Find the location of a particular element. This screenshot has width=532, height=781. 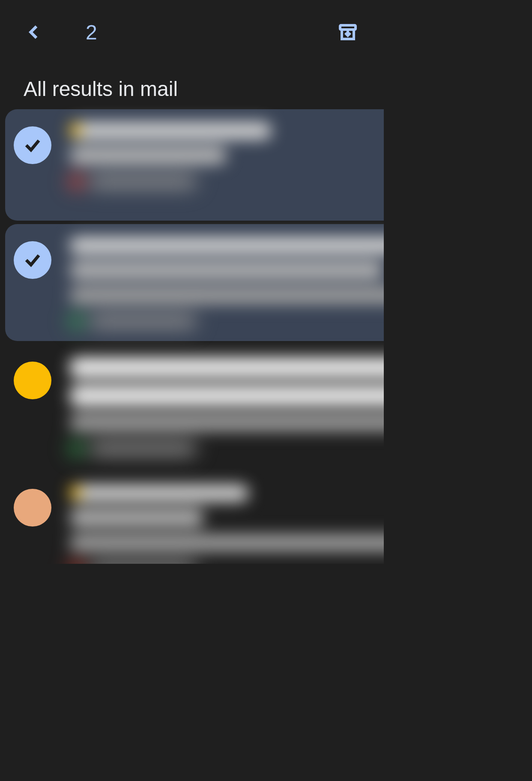

selection-count: 2 is located at coordinates (92, 33).